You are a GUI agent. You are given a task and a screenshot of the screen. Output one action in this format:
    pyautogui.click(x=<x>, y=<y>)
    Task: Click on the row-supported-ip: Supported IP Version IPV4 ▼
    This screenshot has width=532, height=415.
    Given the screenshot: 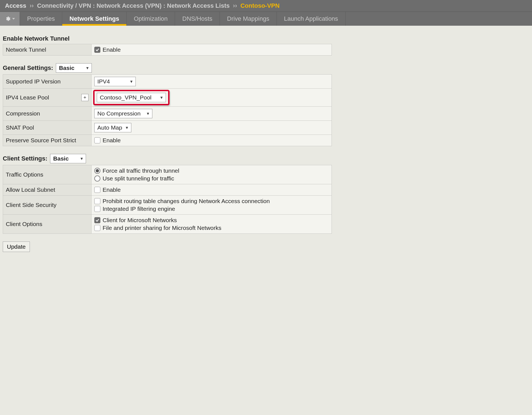 What is the action you would take?
    pyautogui.click(x=168, y=82)
    